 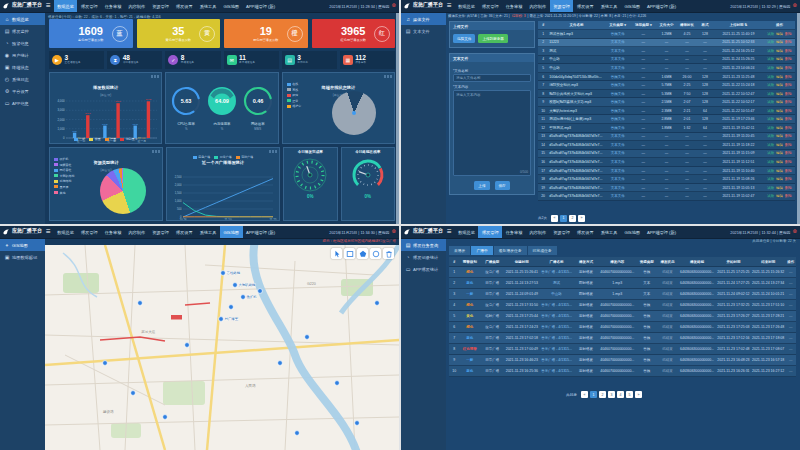 What do you see at coordinates (666, 60) in the screenshot?
I see `table-row-4: 4中山路文本文件————2021-11-24 15:26:25试听编辑删除` at bounding box center [666, 60].